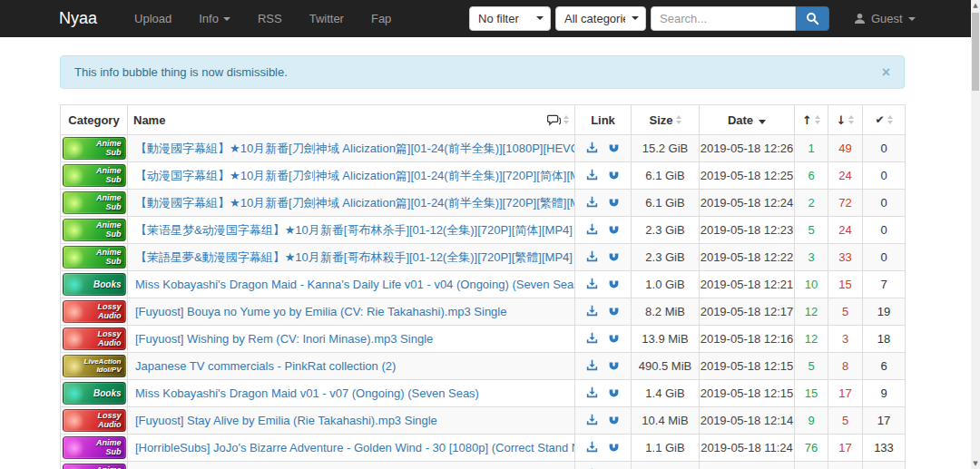 This screenshot has height=469, width=980. Describe the element at coordinates (321, 312) in the screenshot. I see `torrent-name-link: [Fuyuost] Bouya no Yume yo by Emilia (CV…` at that location.